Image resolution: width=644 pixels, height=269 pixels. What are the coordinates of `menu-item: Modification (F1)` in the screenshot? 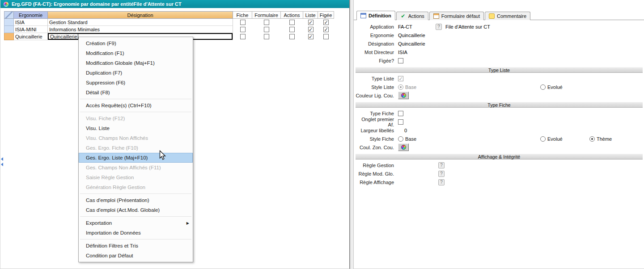 It's located at (136, 53).